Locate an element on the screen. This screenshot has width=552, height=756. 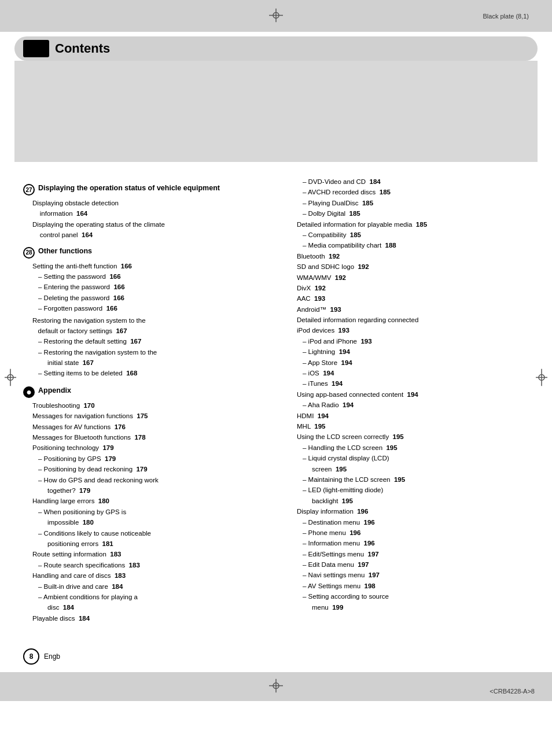
appendix-title: Appendix is located at coordinates (54, 391).